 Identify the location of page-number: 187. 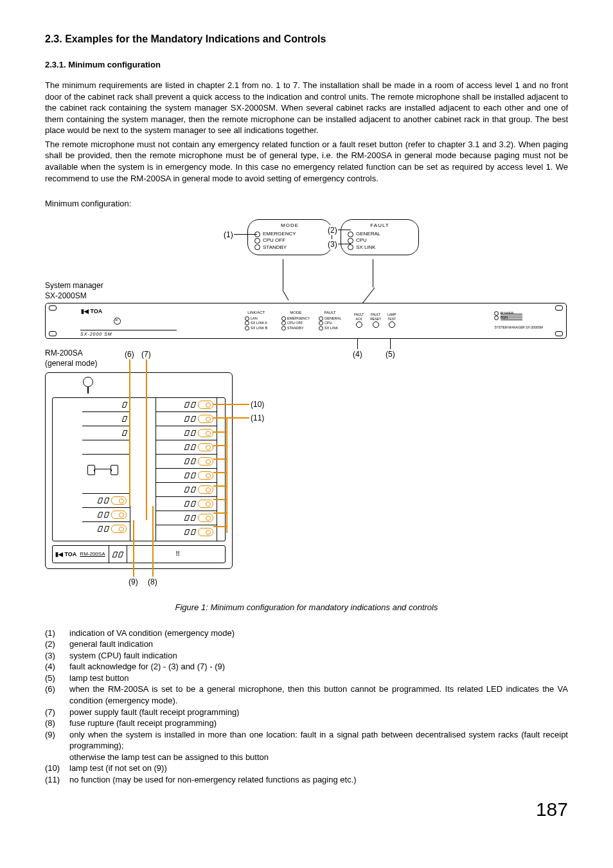
(306, 810).